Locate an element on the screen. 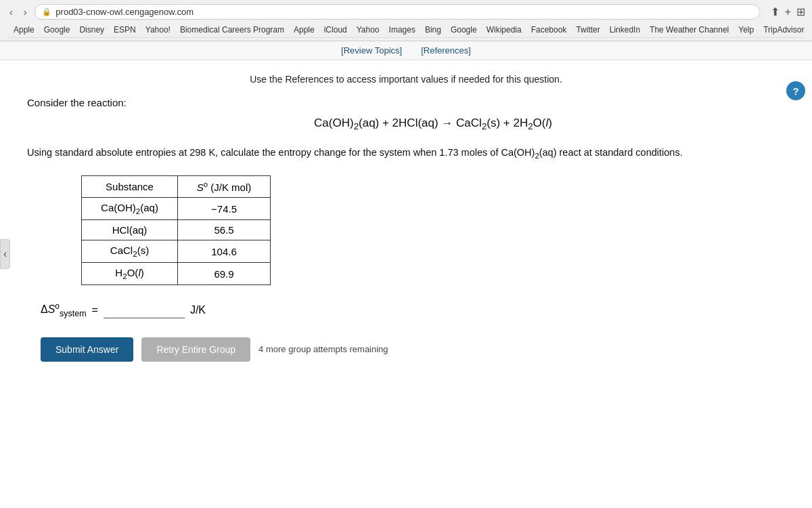 This screenshot has width=812, height=508. share-icon: ⬆ is located at coordinates (775, 12).